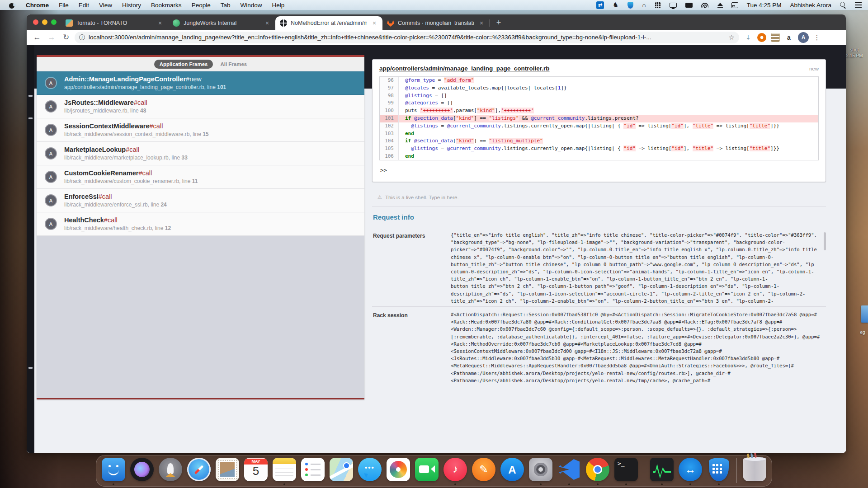 This screenshot has width=868, height=488. I want to click on dock-app-store-icon, so click(512, 470).